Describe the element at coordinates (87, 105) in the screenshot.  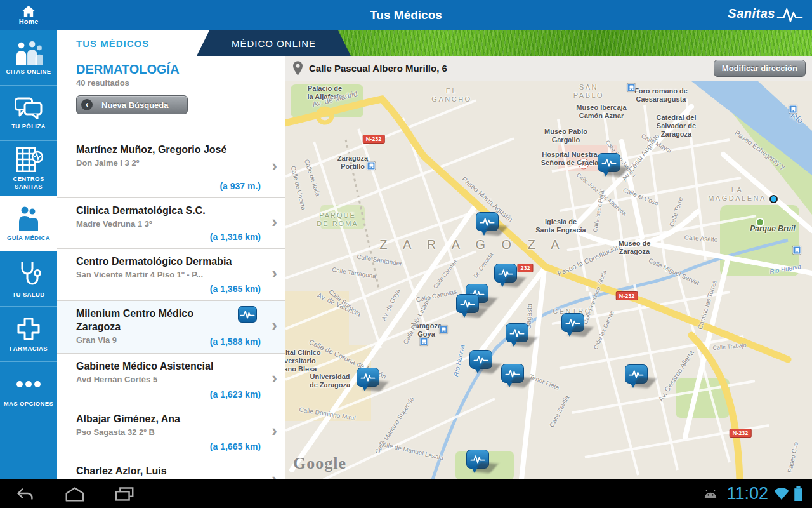
I see `back-chevron-icon: ‹` at that location.